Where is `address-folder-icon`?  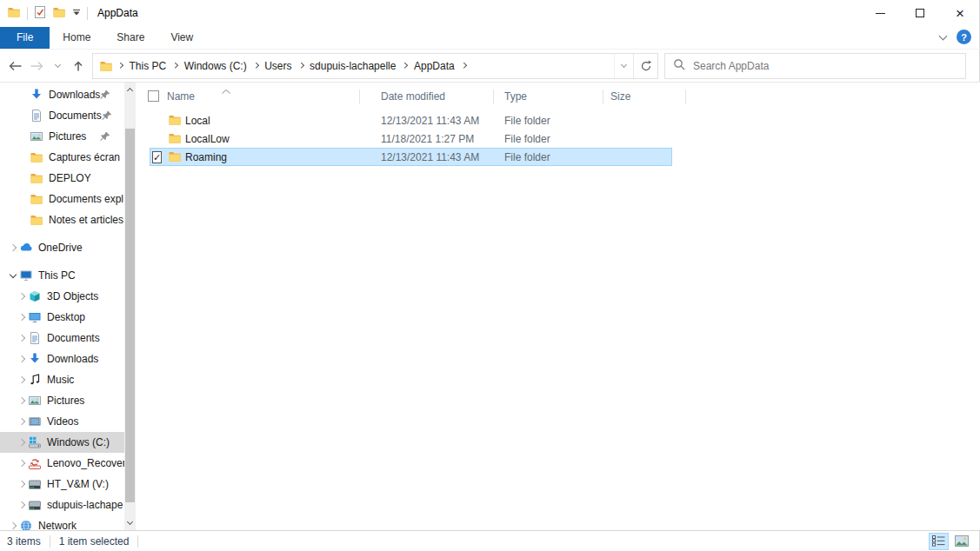
address-folder-icon is located at coordinates (106, 66).